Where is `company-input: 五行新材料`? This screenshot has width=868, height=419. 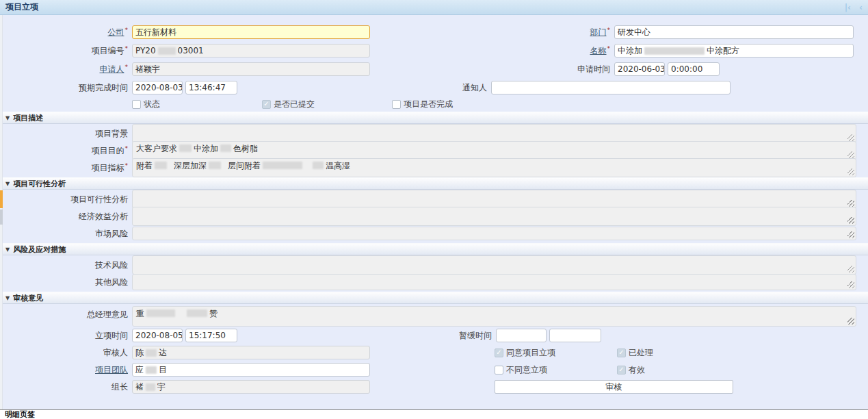 company-input: 五行新材料 is located at coordinates (251, 32).